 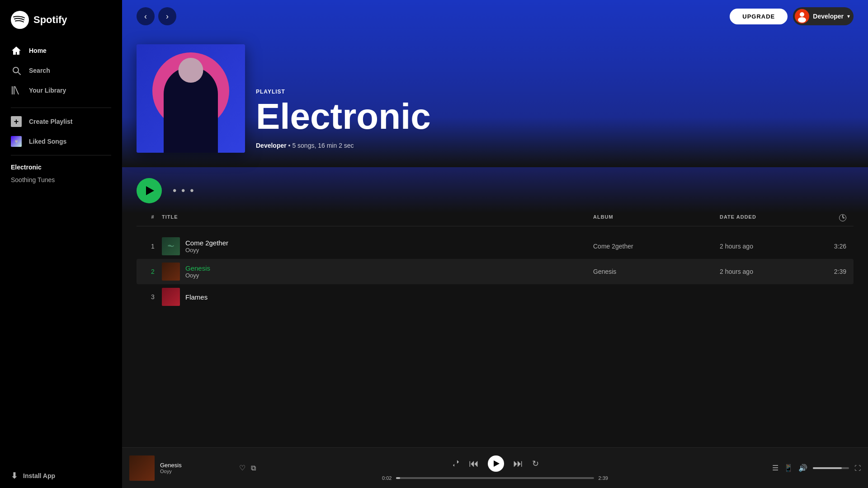 What do you see at coordinates (47, 90) in the screenshot?
I see `sidebar-library-label: Your Library` at bounding box center [47, 90].